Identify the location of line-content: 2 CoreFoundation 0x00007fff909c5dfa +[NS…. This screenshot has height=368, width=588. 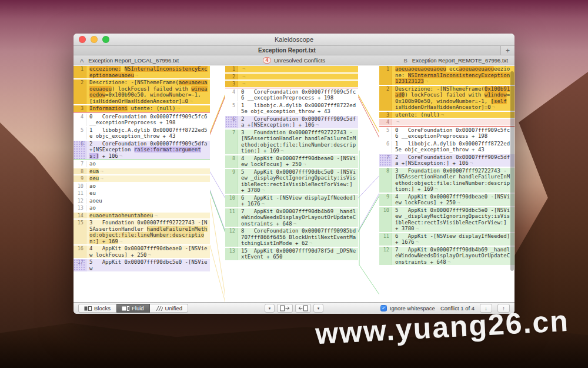
(298, 122).